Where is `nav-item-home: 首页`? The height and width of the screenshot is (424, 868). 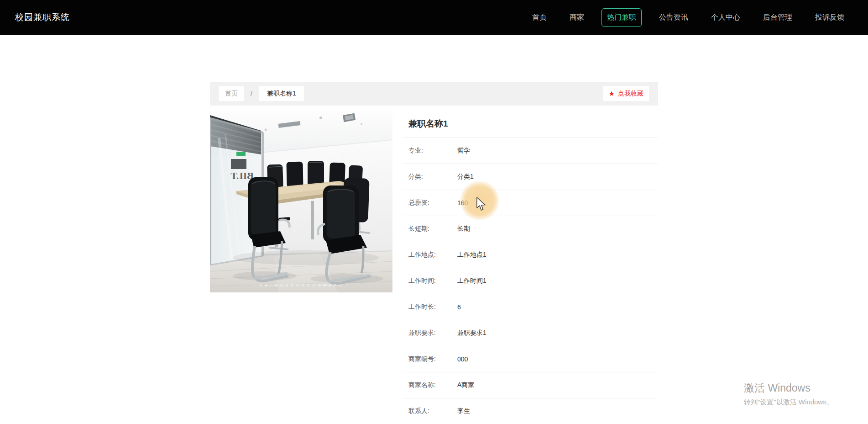 nav-item-home: 首页 is located at coordinates (539, 17).